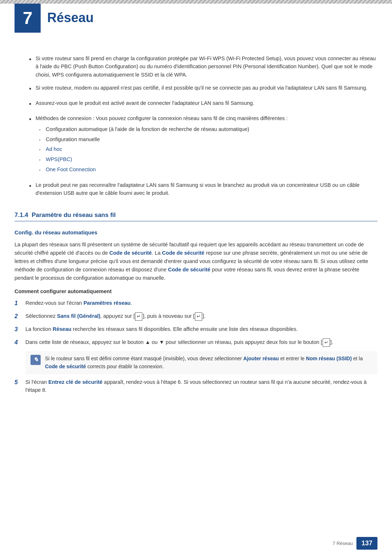  What do you see at coordinates (21, 215) in the screenshot?
I see `section-number: 7.1.4` at bounding box center [21, 215].